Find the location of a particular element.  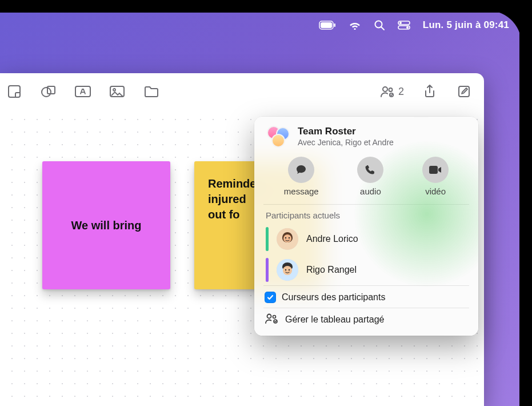

phone-icon is located at coordinates (370, 170).